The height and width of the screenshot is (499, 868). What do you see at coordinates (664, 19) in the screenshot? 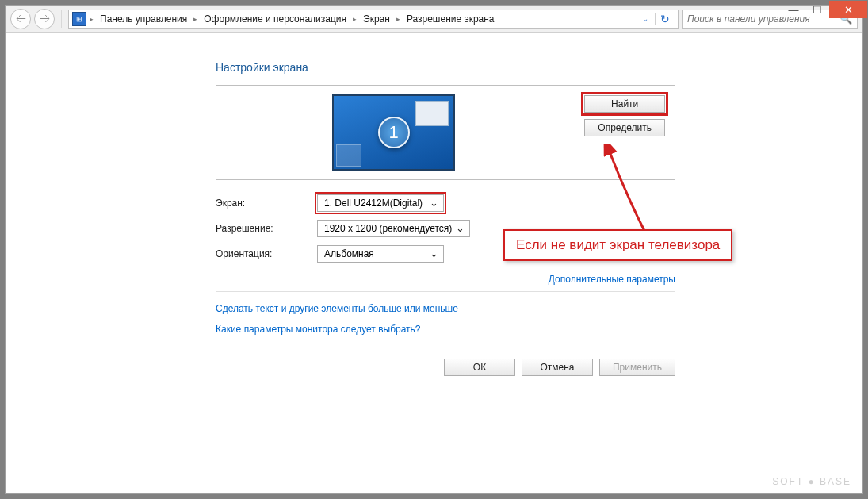
I see `refresh-icon: ↻` at bounding box center [664, 19].